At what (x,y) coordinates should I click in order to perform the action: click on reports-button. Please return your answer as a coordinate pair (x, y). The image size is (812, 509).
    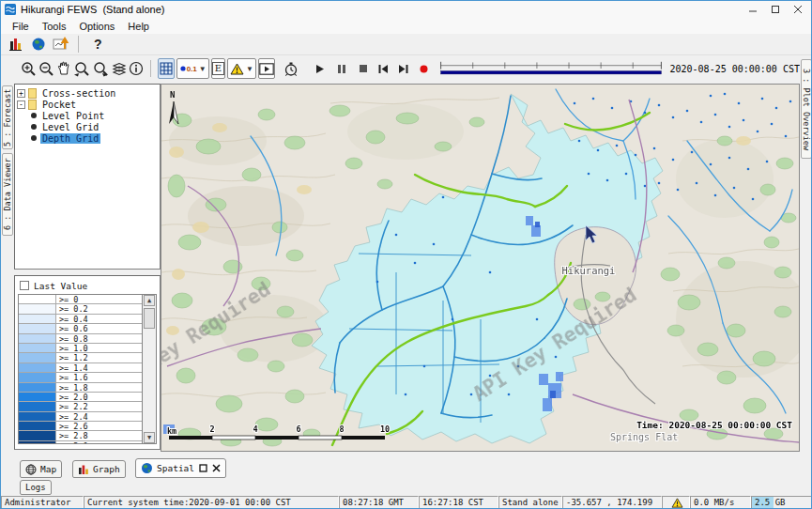
    Looking at the image, I should click on (16, 44).